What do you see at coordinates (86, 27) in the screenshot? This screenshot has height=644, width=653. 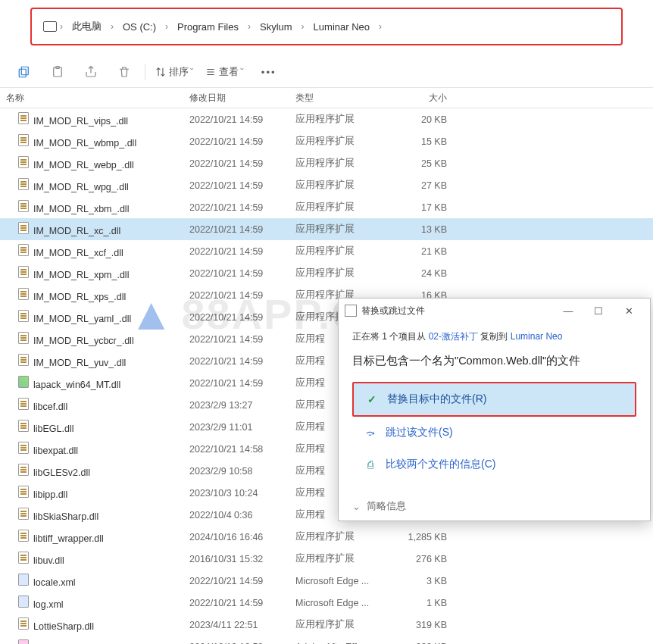 I see `breadcrumb-item: 此电脑` at bounding box center [86, 27].